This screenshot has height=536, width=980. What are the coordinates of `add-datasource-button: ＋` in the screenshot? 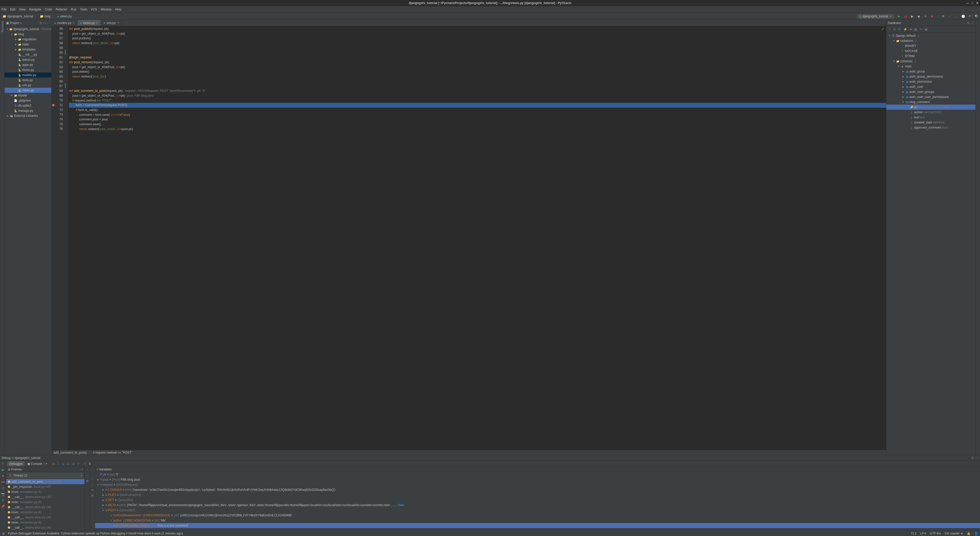 It's located at (889, 29).